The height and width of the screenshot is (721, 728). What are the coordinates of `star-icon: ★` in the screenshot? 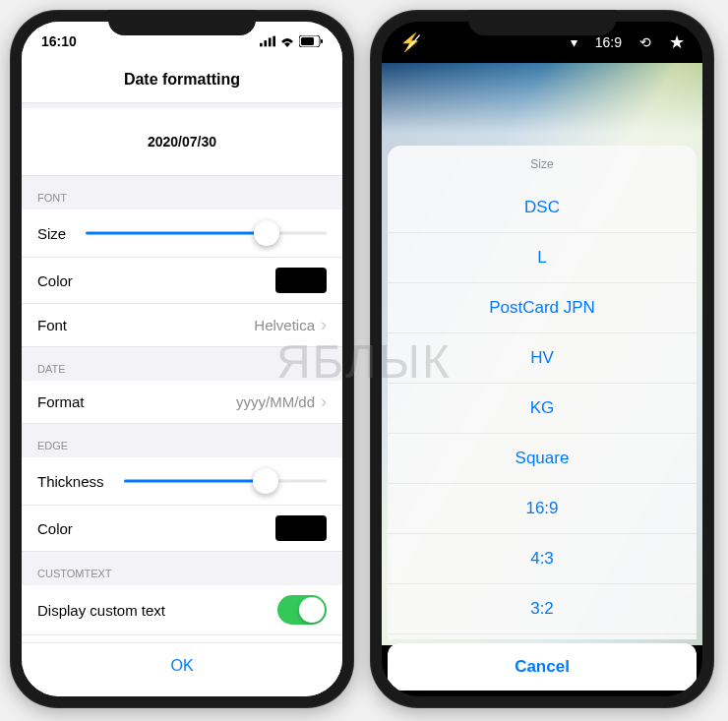 It's located at (677, 42).